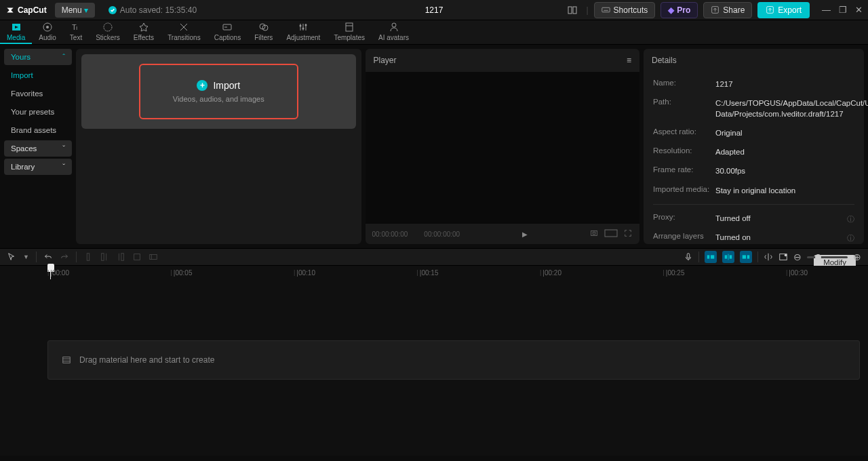  I want to click on framerate-label: Frame rate:, so click(684, 171).